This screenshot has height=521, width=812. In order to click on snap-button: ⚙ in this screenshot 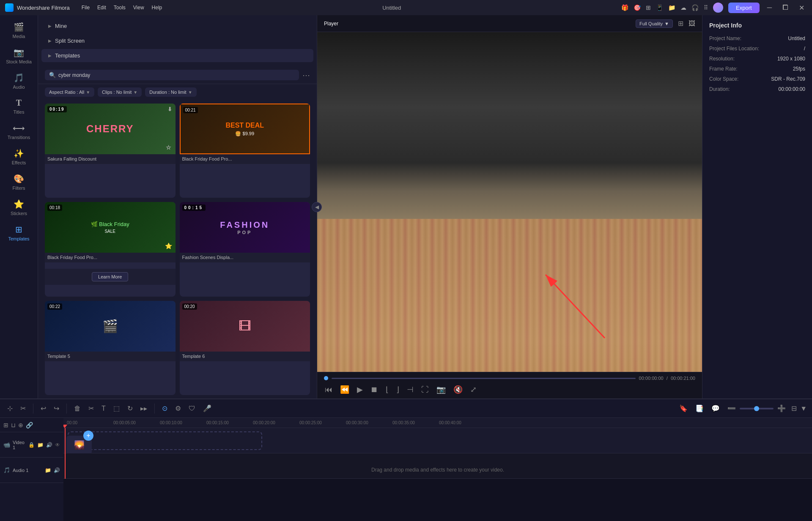, I will do `click(178, 408)`.